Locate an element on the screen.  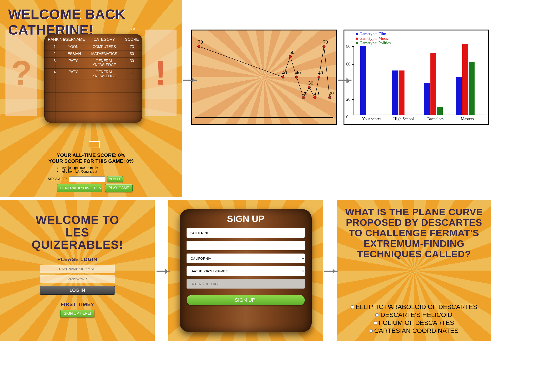
bar-chart-panel: Gametype: FilmGametype: MusicGametype: P… is located at coordinates (417, 77).